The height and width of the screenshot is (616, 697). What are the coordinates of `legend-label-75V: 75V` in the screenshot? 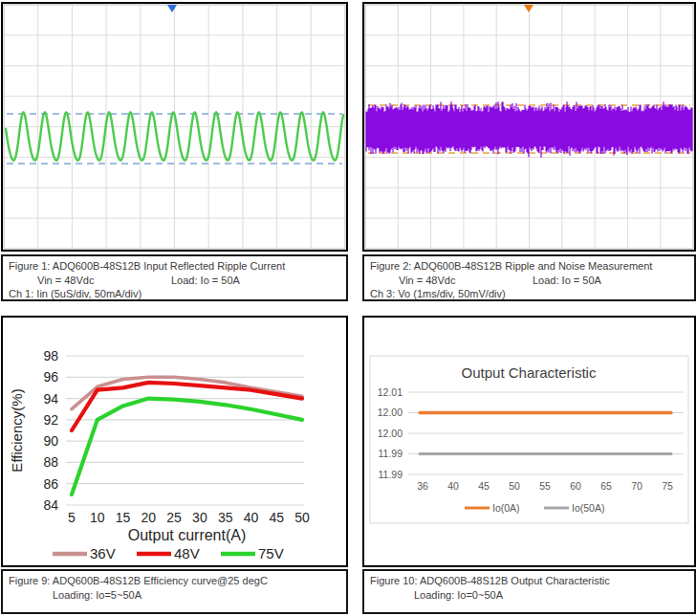 It's located at (272, 553).